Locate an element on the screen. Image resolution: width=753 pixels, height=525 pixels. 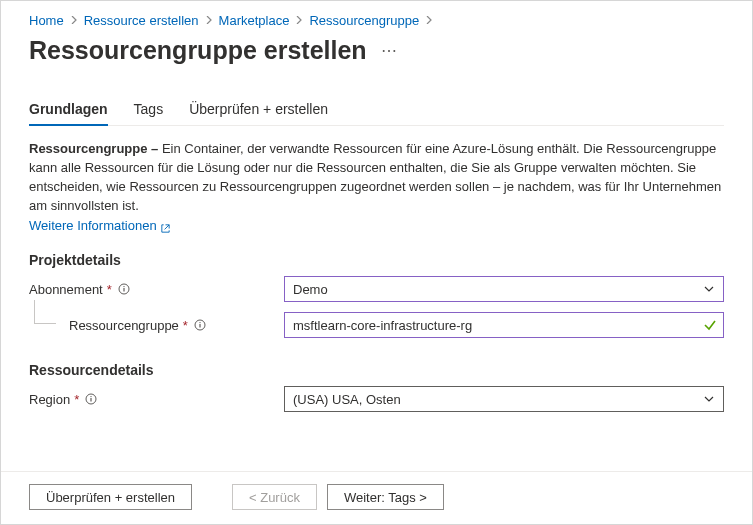
subscription-label: Abonnement is located at coordinates (66, 290).